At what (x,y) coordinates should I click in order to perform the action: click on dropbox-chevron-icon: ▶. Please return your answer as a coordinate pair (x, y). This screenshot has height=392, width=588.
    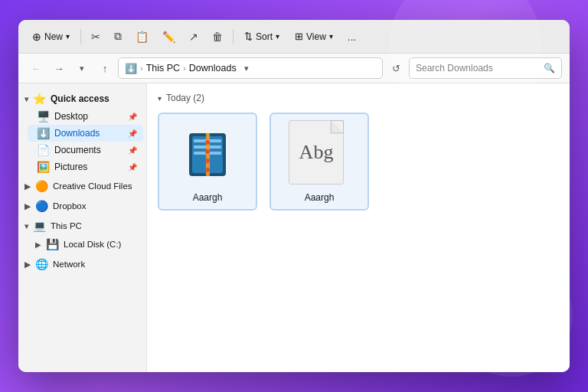
    Looking at the image, I should click on (28, 207).